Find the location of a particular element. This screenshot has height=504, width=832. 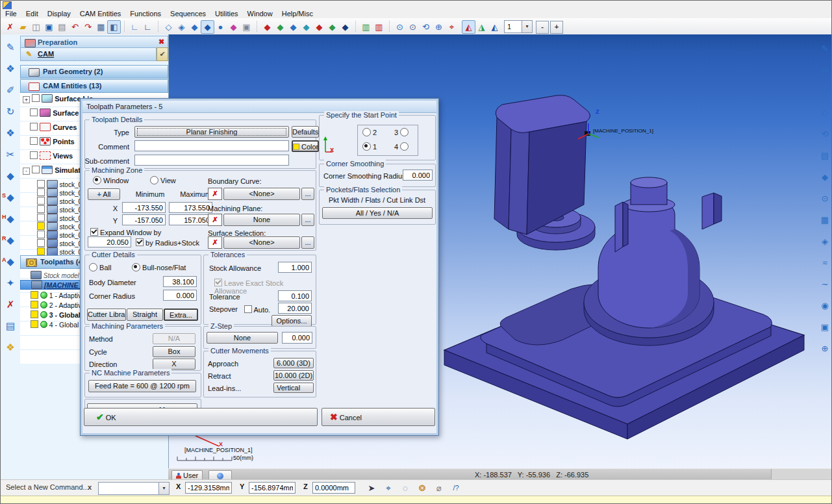

sphere-view-icon: ● is located at coordinates (221, 27).